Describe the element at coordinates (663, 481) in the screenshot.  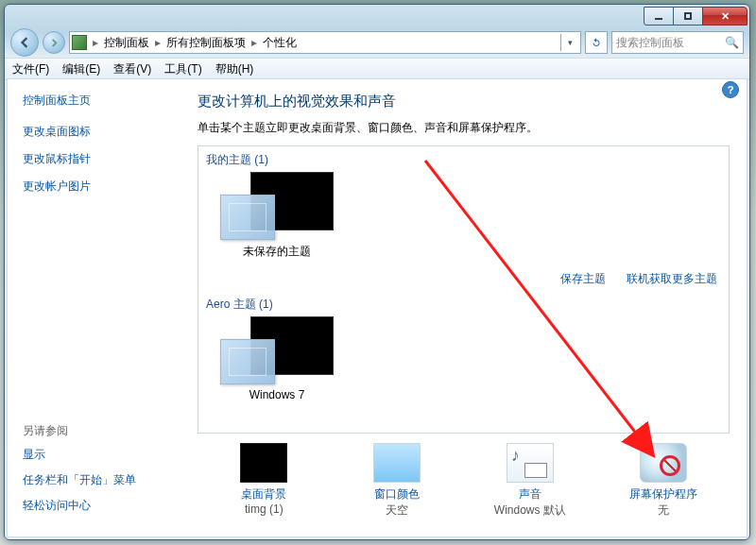
I see `screensaver-button: 屏幕保护程序 无` at that location.